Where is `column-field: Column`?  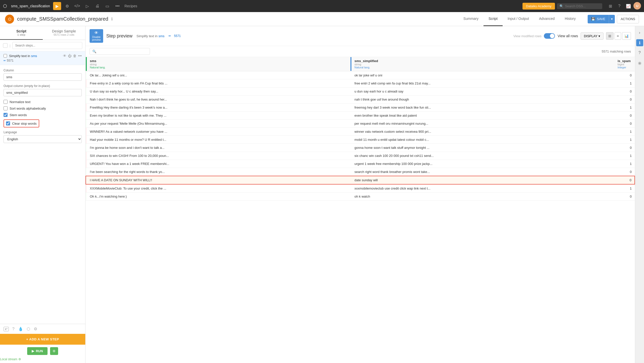 column-field: Column is located at coordinates (43, 75).